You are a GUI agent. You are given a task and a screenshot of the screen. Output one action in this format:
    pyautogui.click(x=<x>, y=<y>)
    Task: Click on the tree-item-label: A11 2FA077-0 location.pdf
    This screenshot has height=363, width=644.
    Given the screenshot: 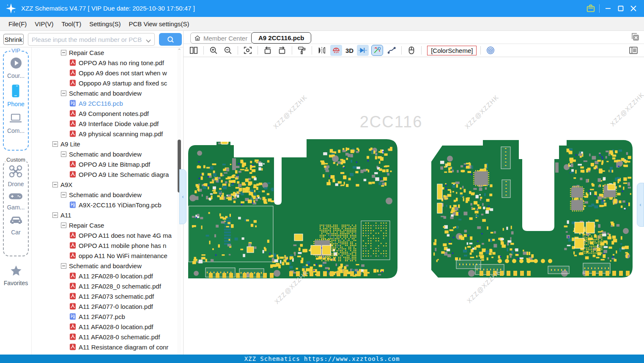 What is the action you would take?
    pyautogui.click(x=116, y=306)
    